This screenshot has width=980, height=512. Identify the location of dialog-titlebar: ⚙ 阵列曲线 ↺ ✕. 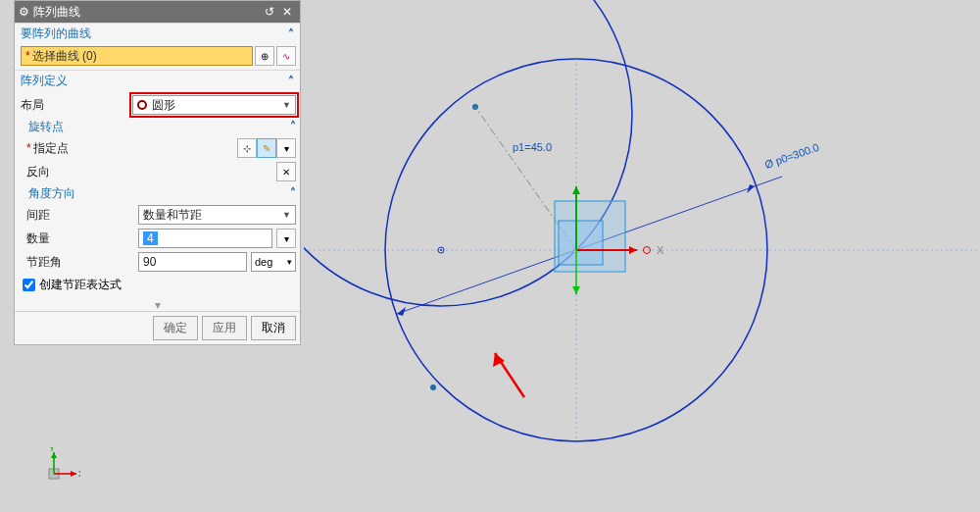
(157, 12).